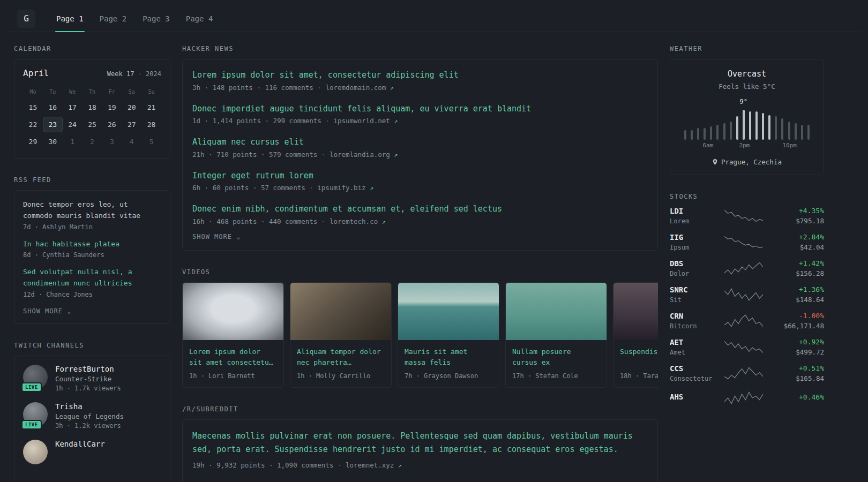  Describe the element at coordinates (747, 347) in the screenshot. I see `stock-row: AET Amet +0.92% $499.72` at that location.